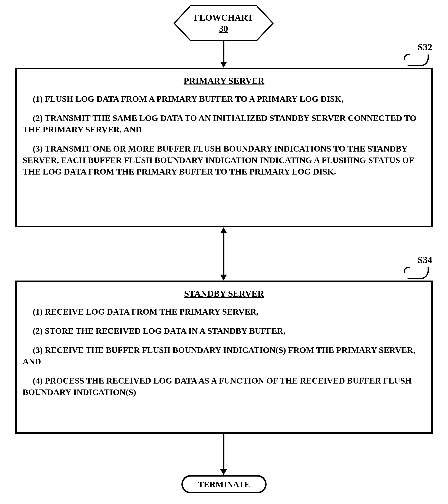 This screenshot has height=504, width=448. Describe the element at coordinates (224, 331) in the screenshot. I see `standby-step-2: (2) STORE THE RECEIVED LOG DATA IN A STA…` at that location.